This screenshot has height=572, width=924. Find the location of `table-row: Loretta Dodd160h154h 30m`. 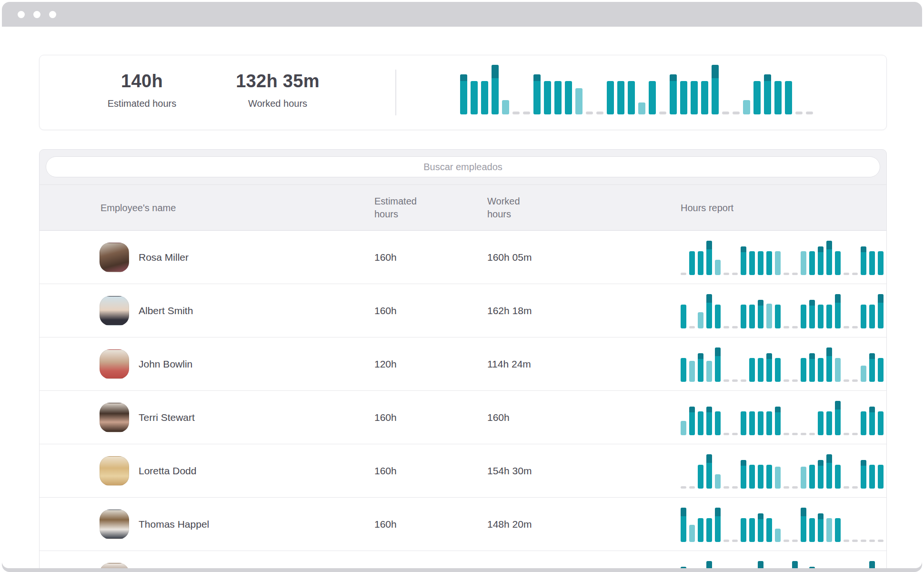

table-row: Loretta Dodd160h154h 30m is located at coordinates (463, 471).